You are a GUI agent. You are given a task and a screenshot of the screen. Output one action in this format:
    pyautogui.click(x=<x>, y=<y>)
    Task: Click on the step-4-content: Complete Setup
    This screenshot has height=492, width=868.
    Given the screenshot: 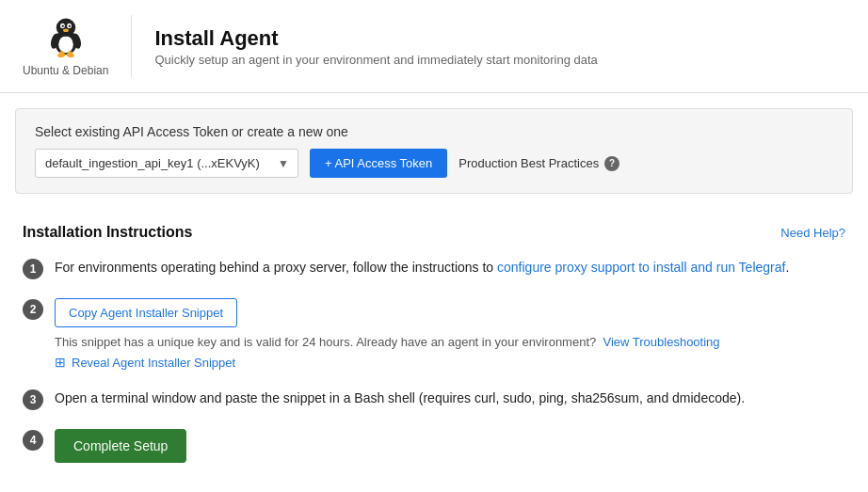 What is the action you would take?
    pyautogui.click(x=450, y=446)
    